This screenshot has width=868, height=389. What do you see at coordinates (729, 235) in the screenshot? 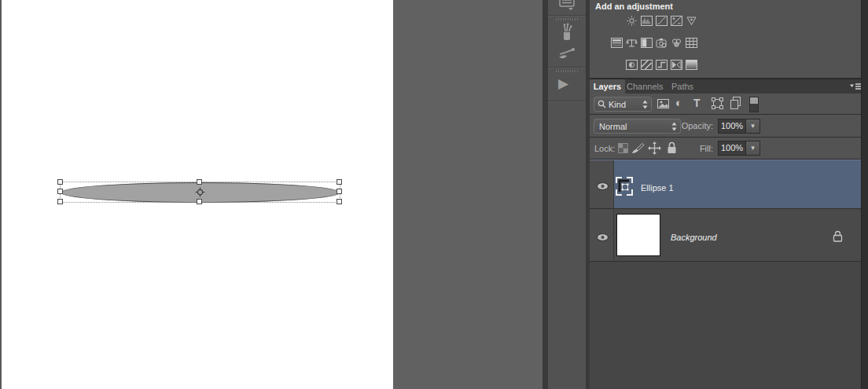
I see `layer-row-background: Background` at bounding box center [729, 235].